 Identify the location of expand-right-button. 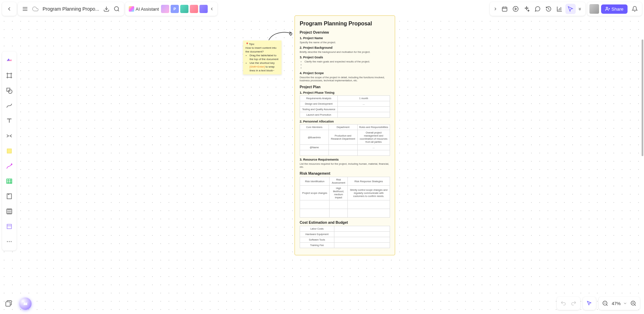
(495, 9).